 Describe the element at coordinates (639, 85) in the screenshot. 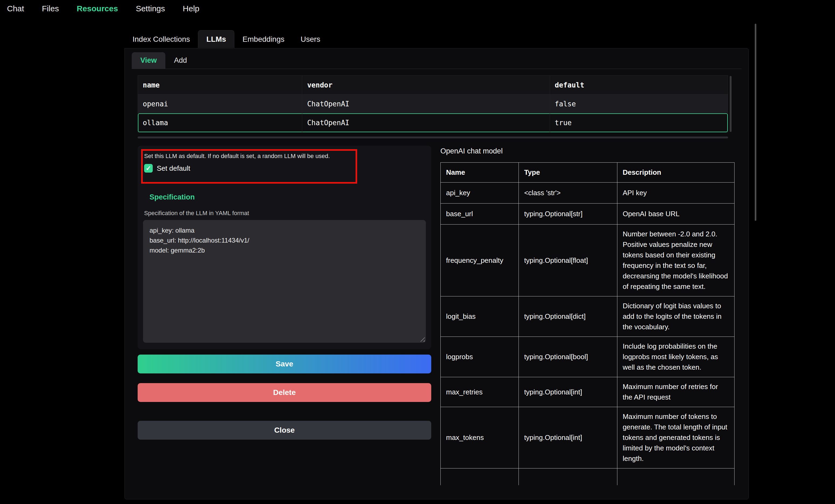

I see `llm-header-default: default` at that location.